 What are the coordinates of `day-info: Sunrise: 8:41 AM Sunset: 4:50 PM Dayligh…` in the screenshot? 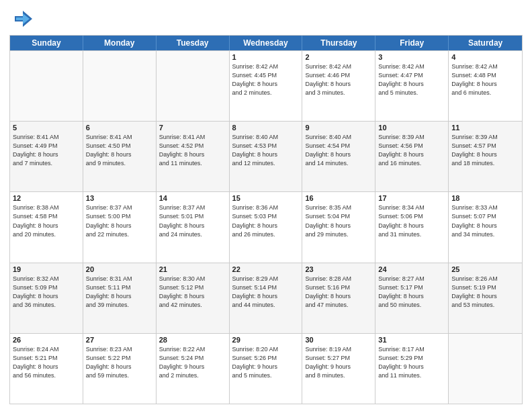 It's located at (120, 150).